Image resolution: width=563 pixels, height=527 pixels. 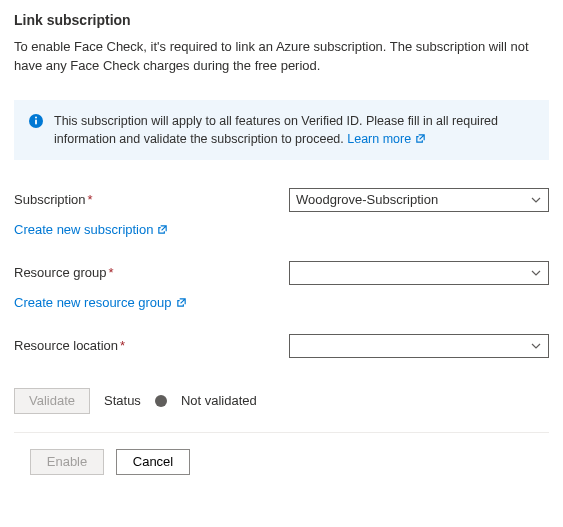 What do you see at coordinates (100, 302) in the screenshot?
I see `create-resource-group-link: Create new resource group` at bounding box center [100, 302].